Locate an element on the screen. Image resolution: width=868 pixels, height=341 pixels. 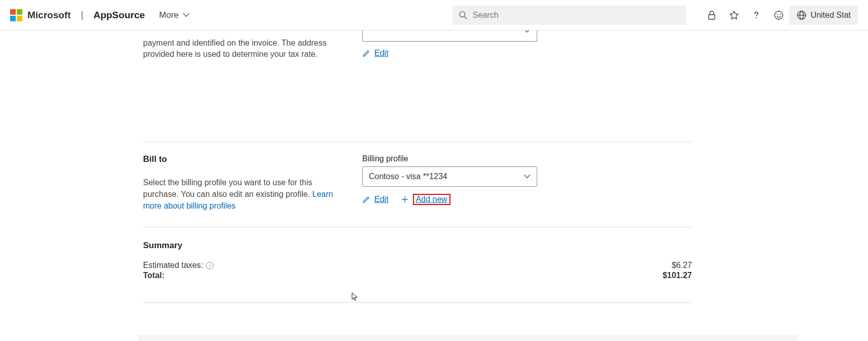
billto-title: Bill to is located at coordinates (240, 159).